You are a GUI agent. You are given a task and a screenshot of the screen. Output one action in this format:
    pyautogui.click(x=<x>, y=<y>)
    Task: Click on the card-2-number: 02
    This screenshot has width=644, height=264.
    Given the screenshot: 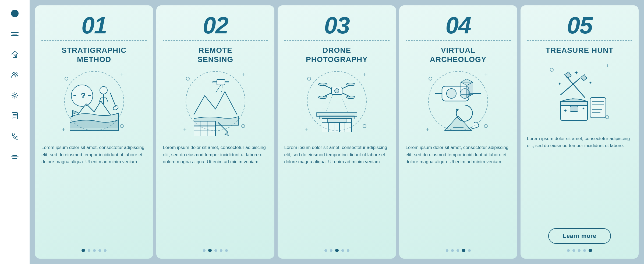 What is the action you would take?
    pyautogui.click(x=215, y=25)
    